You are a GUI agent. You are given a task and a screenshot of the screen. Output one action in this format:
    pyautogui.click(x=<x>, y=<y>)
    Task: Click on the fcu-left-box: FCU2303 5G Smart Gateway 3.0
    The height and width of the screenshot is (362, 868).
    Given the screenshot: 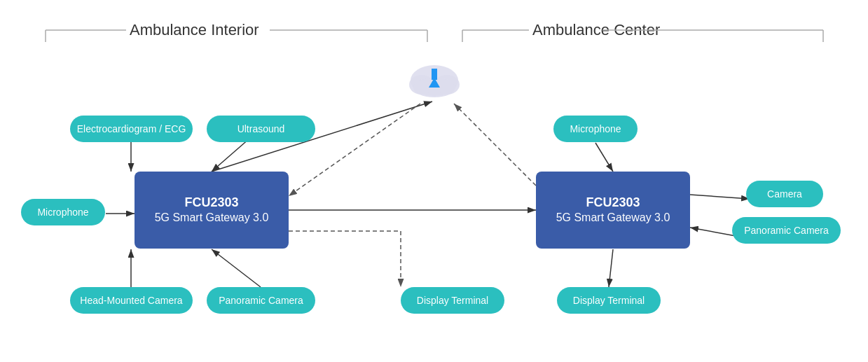 What is the action you would take?
    pyautogui.click(x=212, y=210)
    